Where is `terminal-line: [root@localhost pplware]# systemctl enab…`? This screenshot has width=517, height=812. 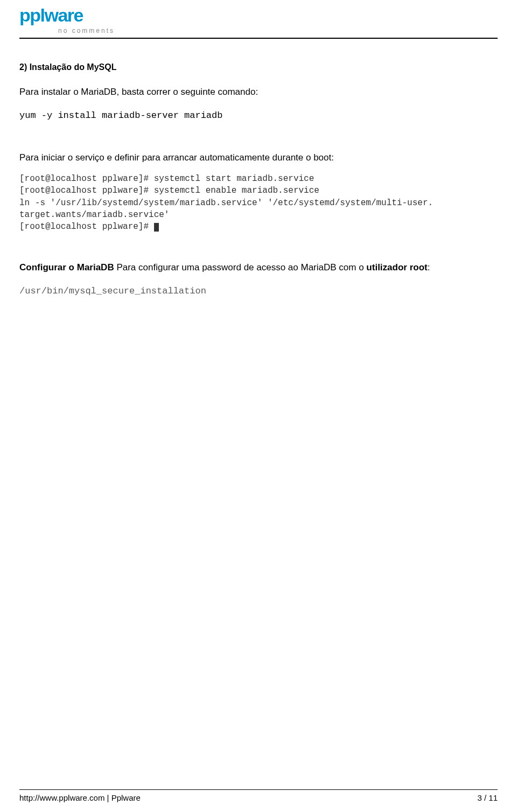
terminal-line: [root@localhost pplware]# systemctl enab… is located at coordinates (169, 191).